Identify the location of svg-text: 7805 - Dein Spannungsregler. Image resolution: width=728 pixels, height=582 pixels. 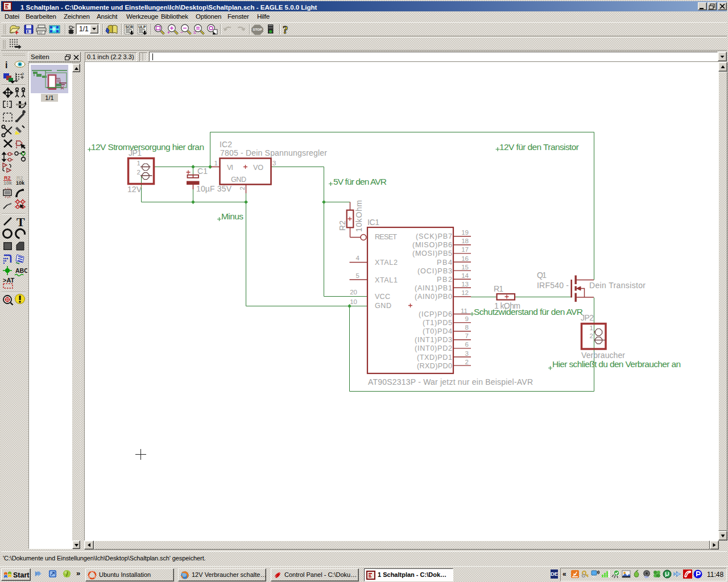
(274, 153).